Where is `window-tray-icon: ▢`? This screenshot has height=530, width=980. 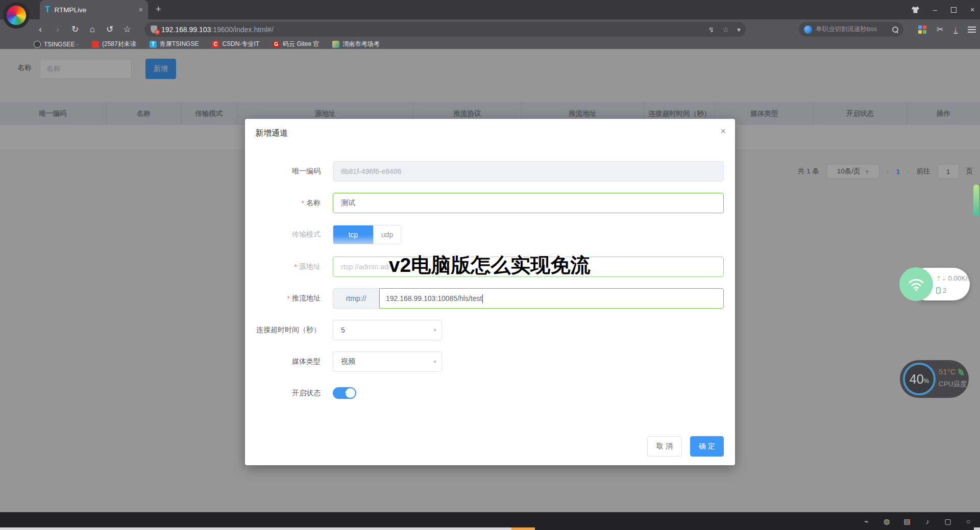
window-tray-icon: ▢ is located at coordinates (948, 521).